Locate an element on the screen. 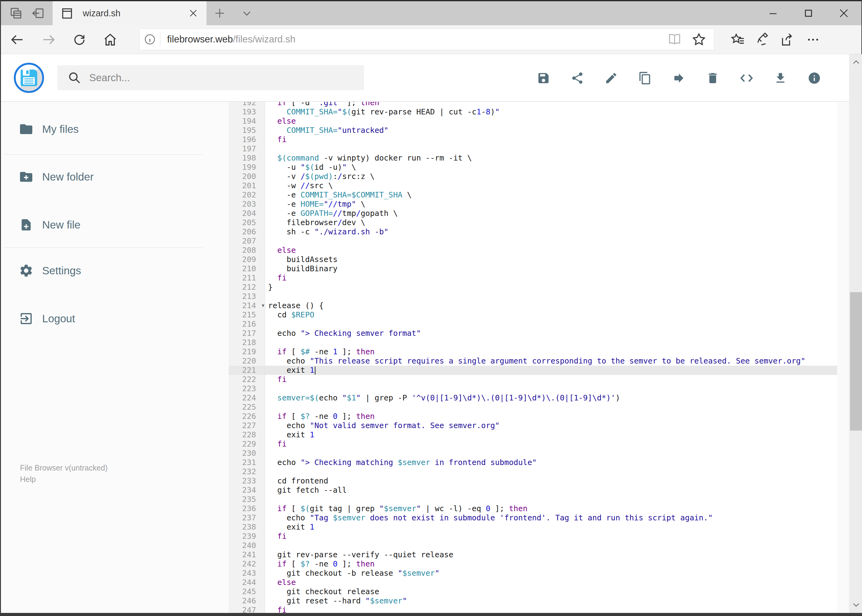 The height and width of the screenshot is (616, 862). code-text: cd $REPO is located at coordinates (290, 315).